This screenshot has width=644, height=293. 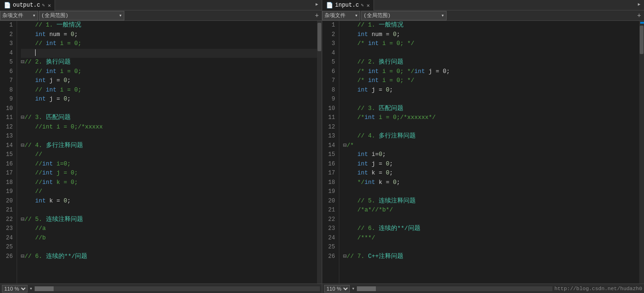 What do you see at coordinates (483, 16) in the screenshot?
I see `right-toolbar: 杂项文件 ▾ (全局范围) ▾ +` at bounding box center [483, 16].